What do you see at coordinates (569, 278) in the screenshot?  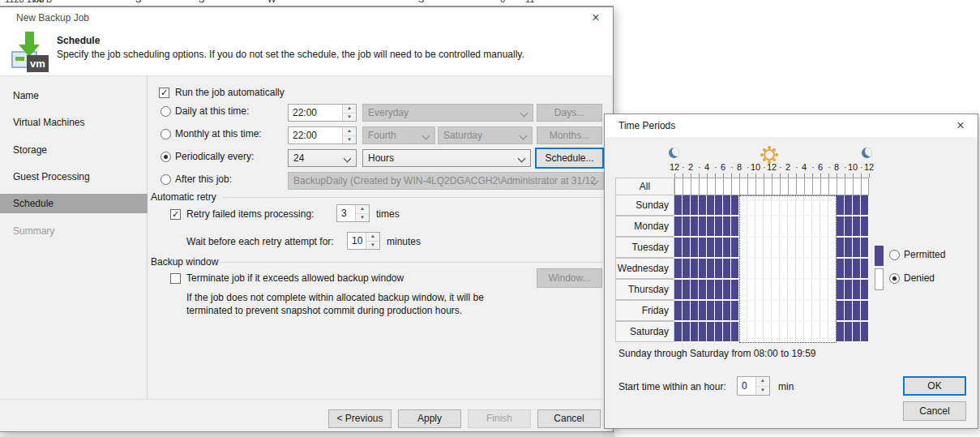 I see `window-button: Window...` at bounding box center [569, 278].